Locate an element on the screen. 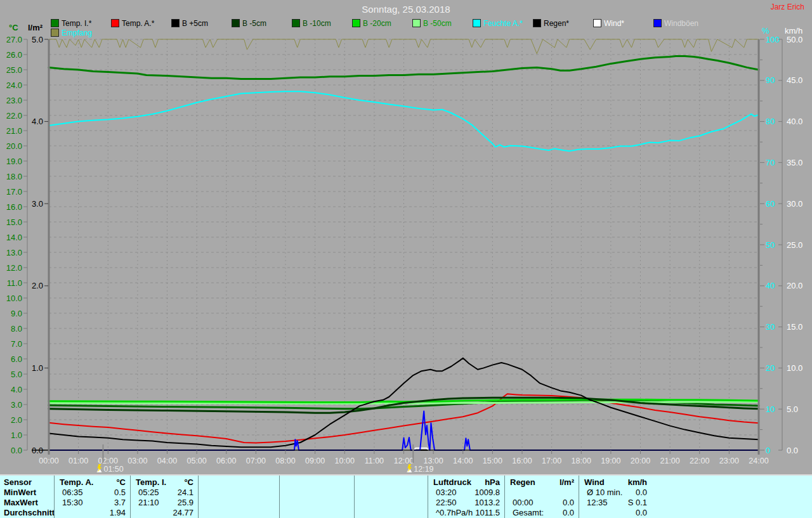  legend-item-wind: Wind* is located at coordinates (623, 23).